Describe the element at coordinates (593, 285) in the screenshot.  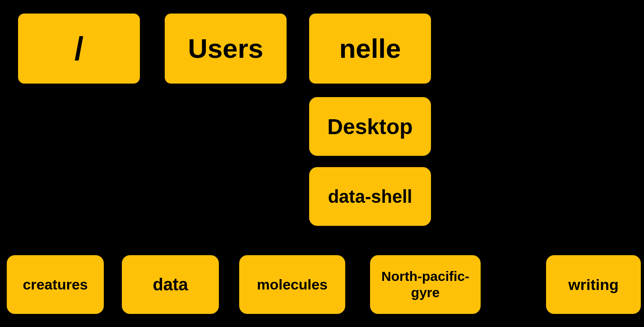
I see `node-writing: writing` at that location.